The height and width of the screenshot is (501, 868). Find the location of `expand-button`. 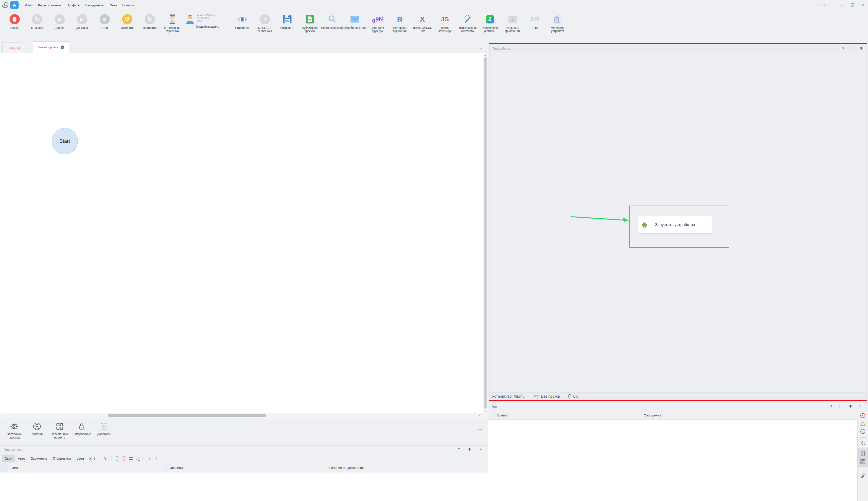

expand-button is located at coordinates (863, 462).